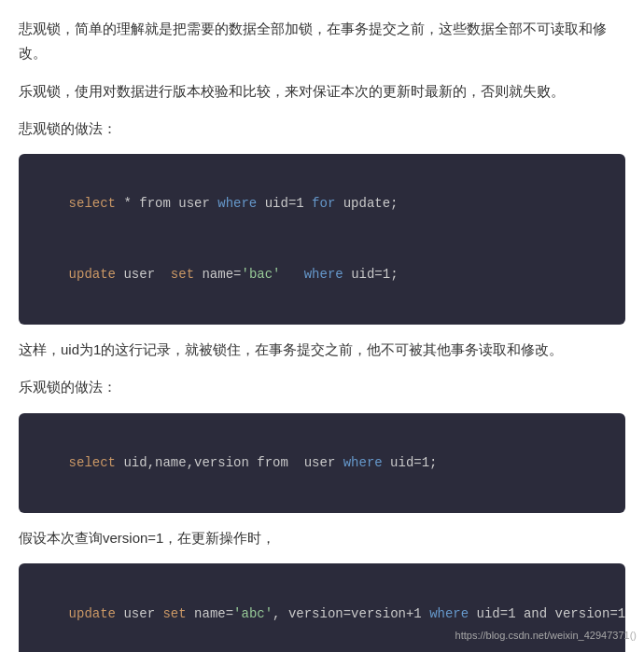 The height and width of the screenshot is (652, 644). What do you see at coordinates (253, 614) in the screenshot?
I see `string-abc: 'abc'` at bounding box center [253, 614].